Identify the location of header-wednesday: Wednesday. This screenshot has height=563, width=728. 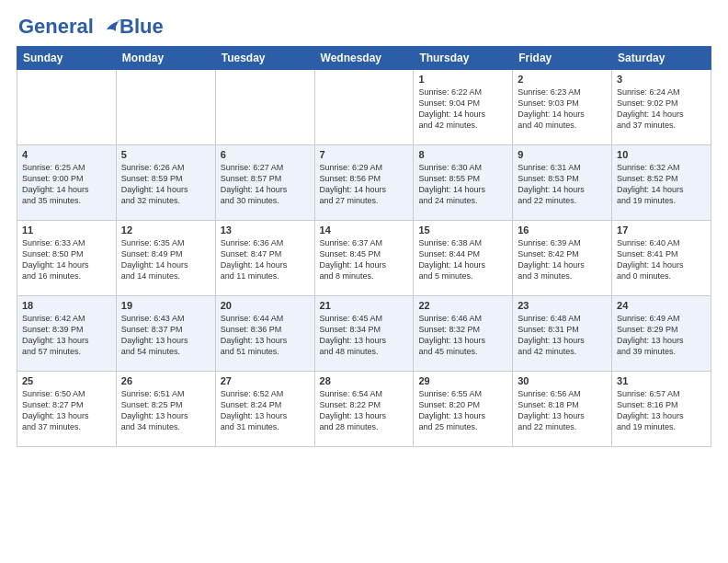
(364, 59).